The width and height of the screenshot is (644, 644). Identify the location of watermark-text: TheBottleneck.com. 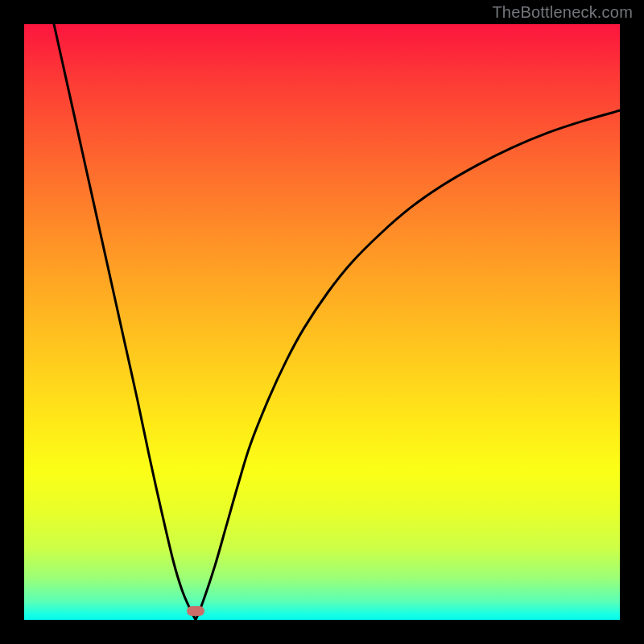
(562, 13).